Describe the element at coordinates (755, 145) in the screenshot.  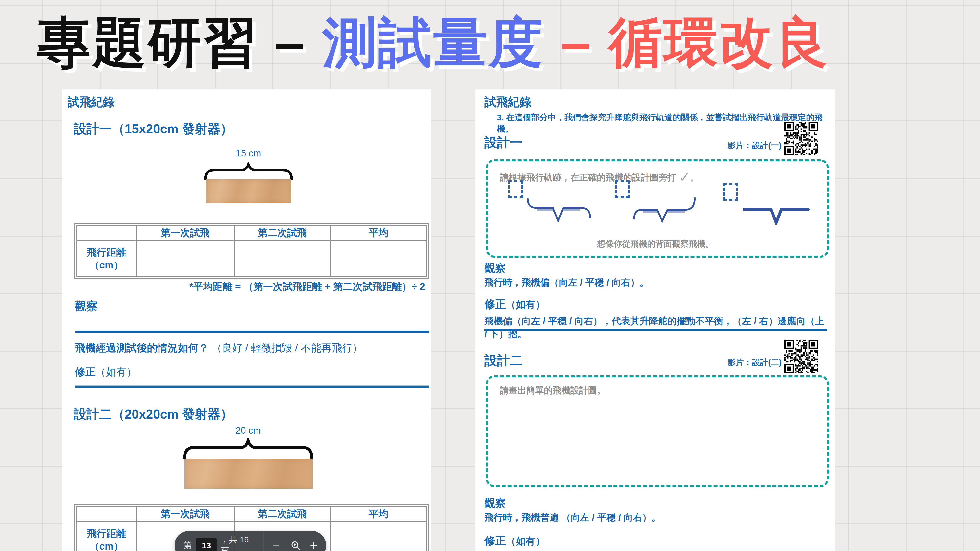
I see `video1-label: 影片：設計(一)` at that location.